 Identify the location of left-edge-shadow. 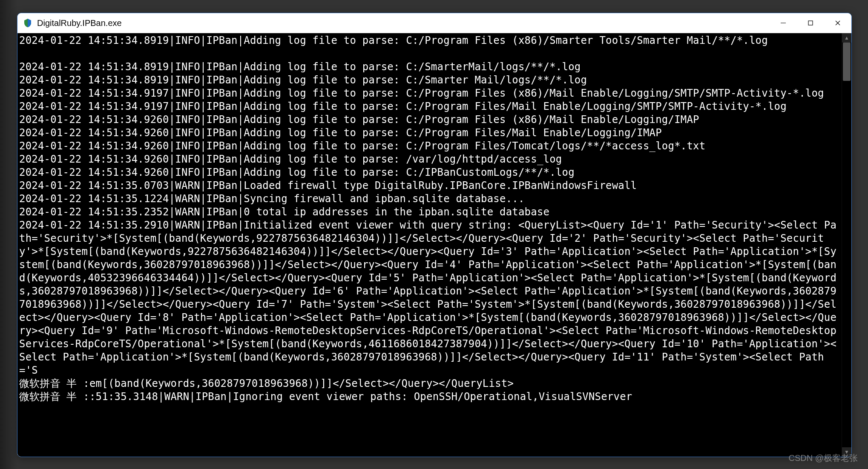
(9, 234).